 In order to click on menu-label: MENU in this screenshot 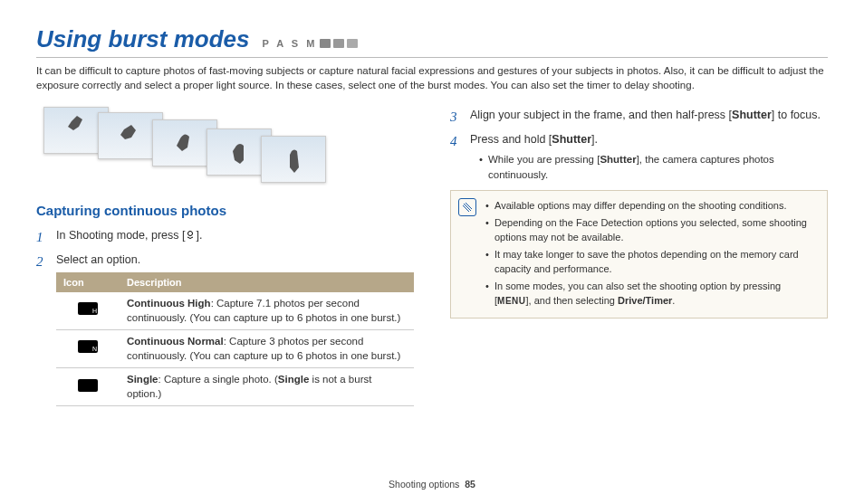, I will do `click(511, 300)`.